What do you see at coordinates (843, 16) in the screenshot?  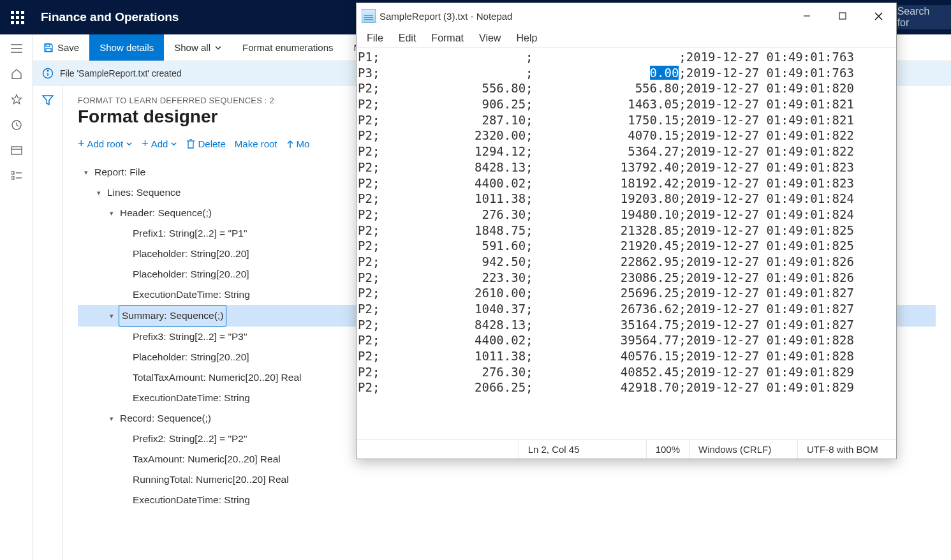 I see `maximize-button` at bounding box center [843, 16].